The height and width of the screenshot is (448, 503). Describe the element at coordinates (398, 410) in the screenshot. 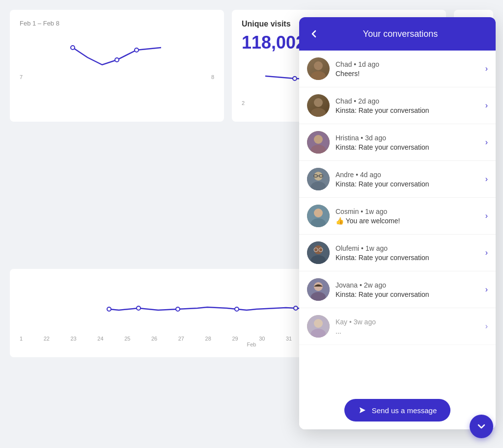

I see `send-message-button: Send us a message` at that location.